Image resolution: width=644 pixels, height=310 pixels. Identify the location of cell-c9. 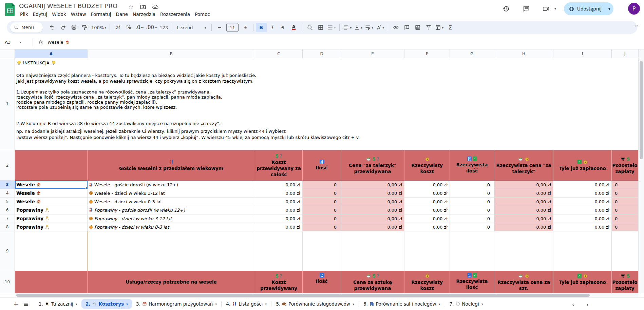
(279, 251).